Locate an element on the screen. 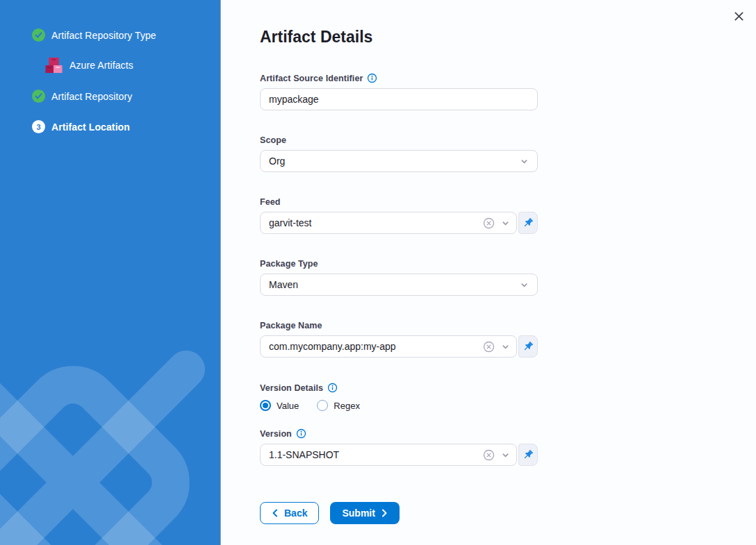 This screenshot has height=545, width=756. submit-button: Submit is located at coordinates (364, 513).